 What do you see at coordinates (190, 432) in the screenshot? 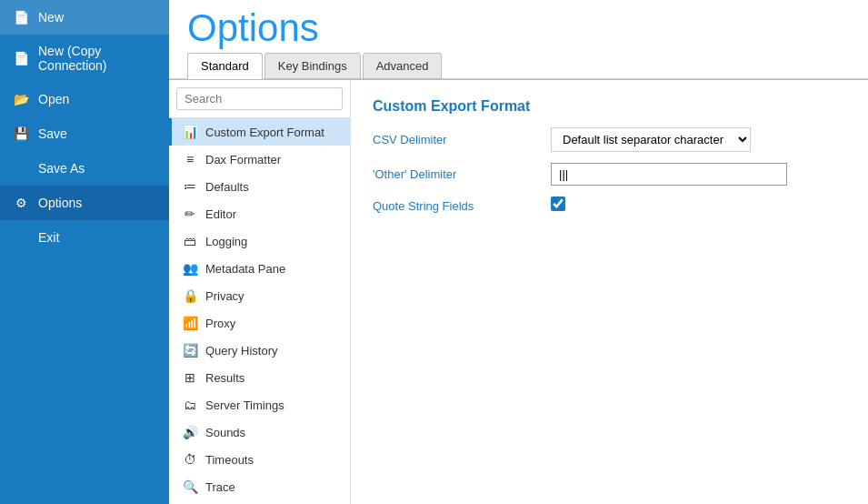
I see `sounds-icon: 🔊` at bounding box center [190, 432].